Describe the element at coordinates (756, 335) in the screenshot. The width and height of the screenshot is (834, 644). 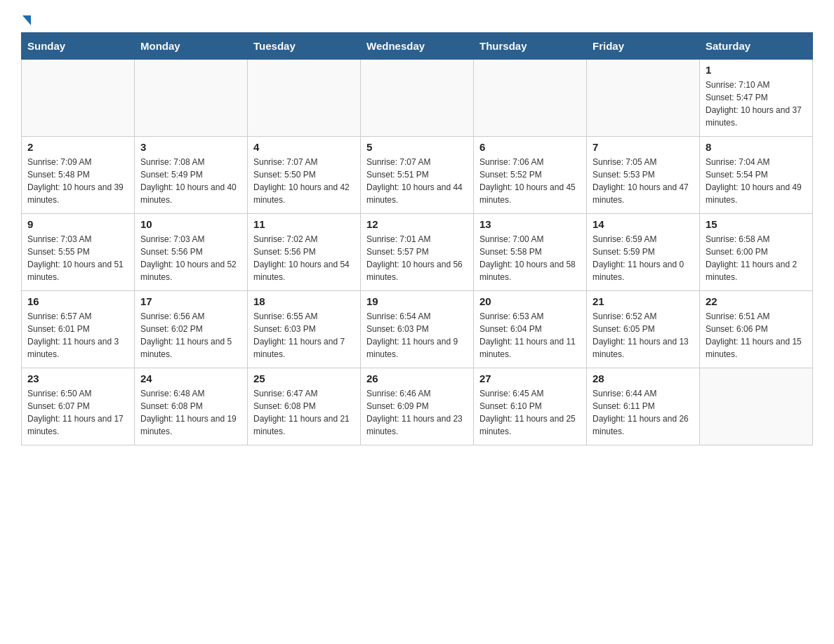
I see `day-info: Sunrise: 6:51 AM Sunset: 6:06 PM Dayligh…` at that location.